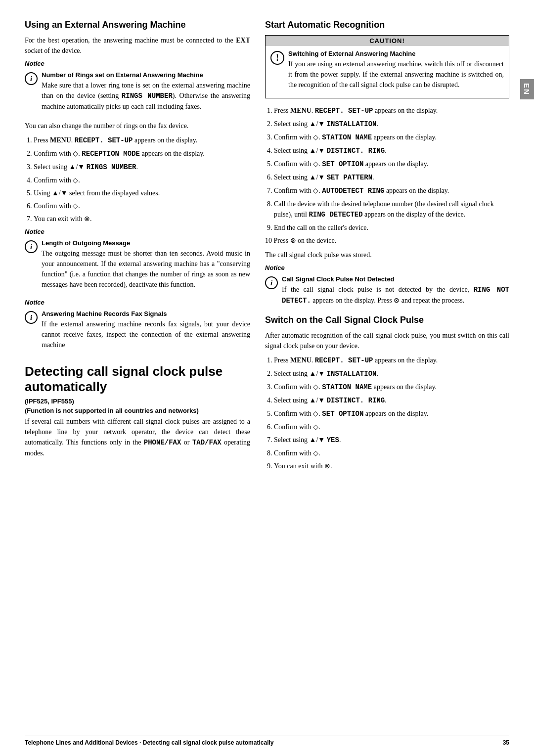 The height and width of the screenshot is (756, 534). Describe the element at coordinates (149, 743) in the screenshot. I see `footer-left: Telephone Lines and Additional Devices ·…` at that location.